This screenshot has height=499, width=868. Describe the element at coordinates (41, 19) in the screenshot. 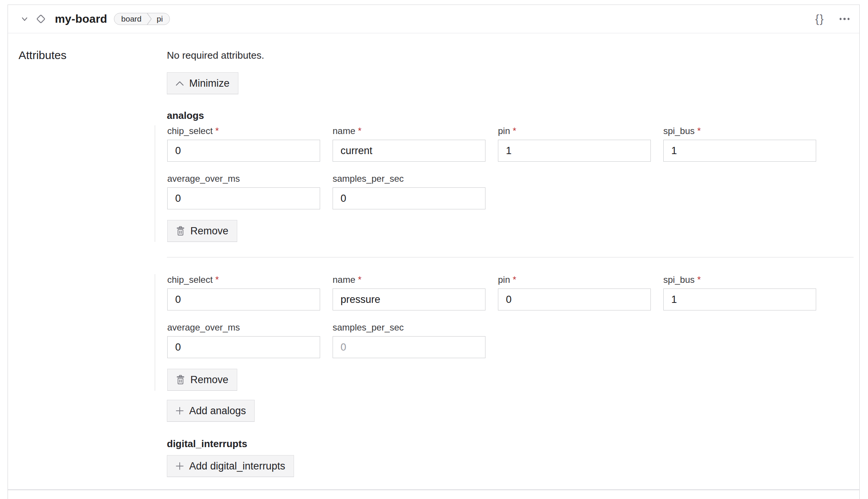

I see `board-component-icon` at that location.